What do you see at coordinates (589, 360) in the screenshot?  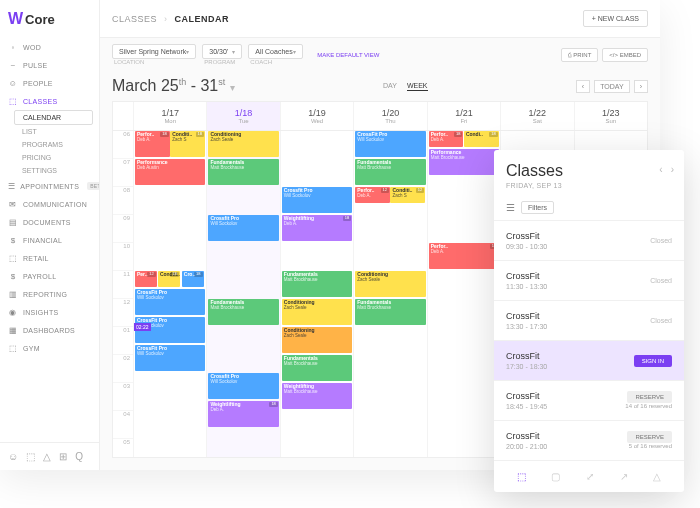 I see `class-row: CrossFit17:30 - 18:30SIGN IN` at bounding box center [589, 360].